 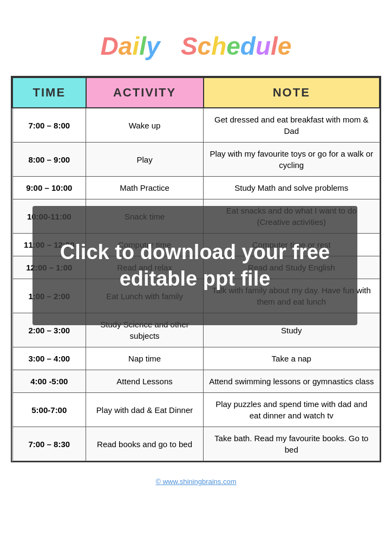 What do you see at coordinates (196, 125) in the screenshot?
I see `table-row: 7:00 – 8:00 Wake up Get dressed and eat …` at bounding box center [196, 125].